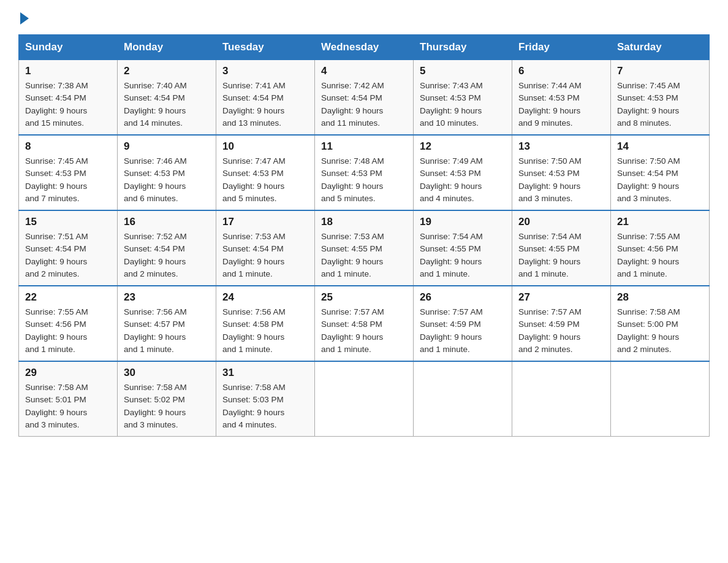 This screenshot has width=728, height=563. I want to click on day-number: 4, so click(364, 71).